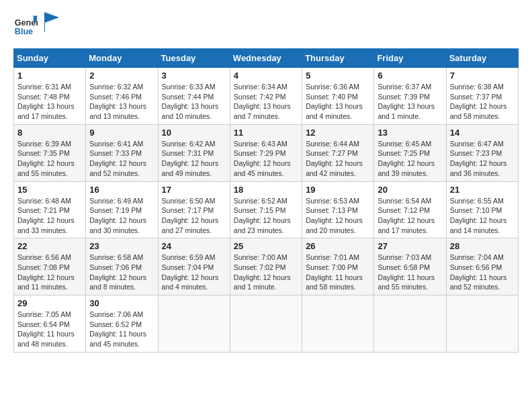  I want to click on calendar-cell: 27Sunrise: 7:03 AM Sunset: 6:58 PM Dayli…, so click(410, 267).